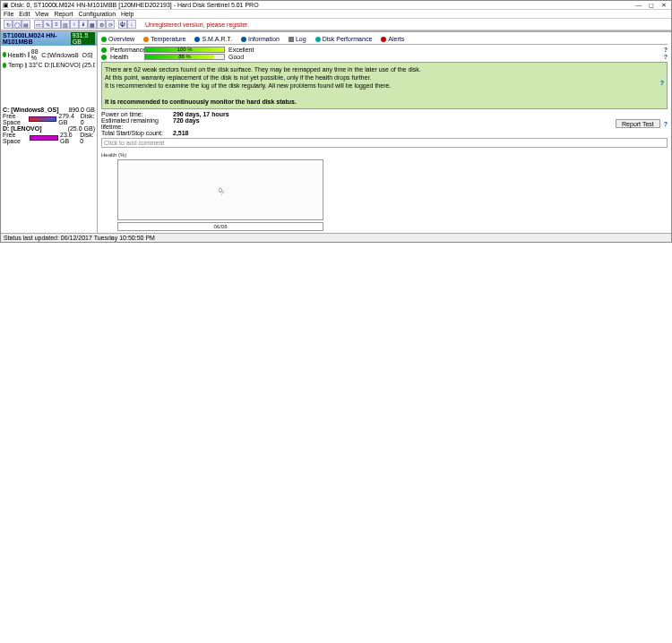  What do you see at coordinates (26, 65) in the screenshot?
I see `temp-mini-bar` at bounding box center [26, 65].